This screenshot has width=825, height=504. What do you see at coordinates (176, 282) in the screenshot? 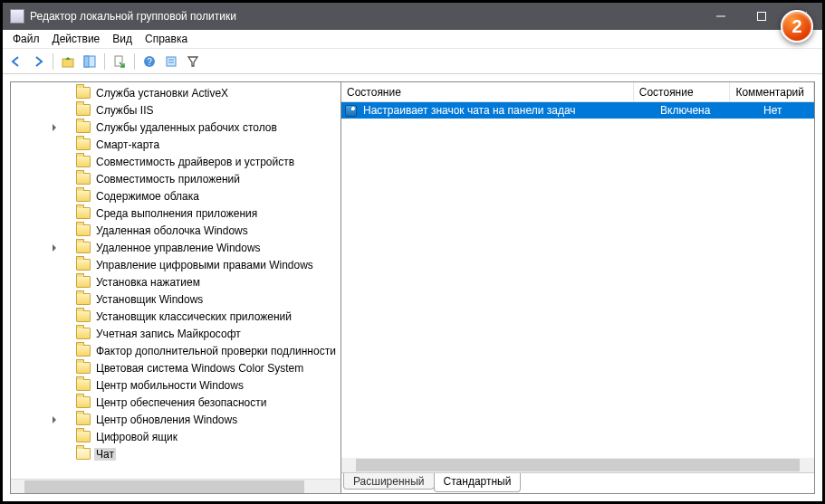
I see `tree-item: Установка нажатием` at bounding box center [176, 282].